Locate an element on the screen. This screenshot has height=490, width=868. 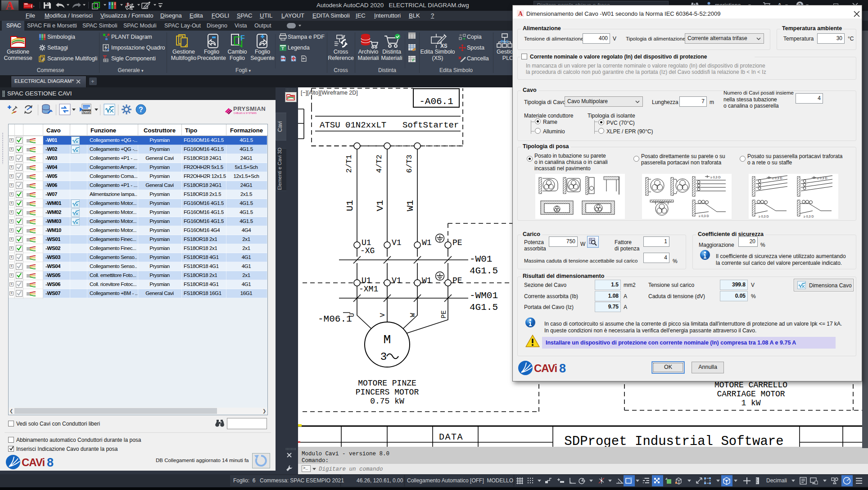
svg-text: 4/T2 is located at coordinates (379, 164).